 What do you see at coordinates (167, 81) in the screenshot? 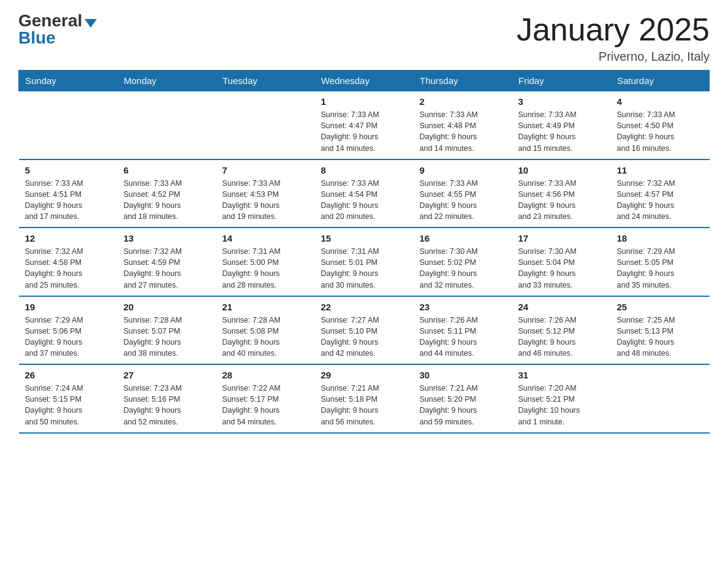
I see `header-cell-monday: Monday` at bounding box center [167, 81].